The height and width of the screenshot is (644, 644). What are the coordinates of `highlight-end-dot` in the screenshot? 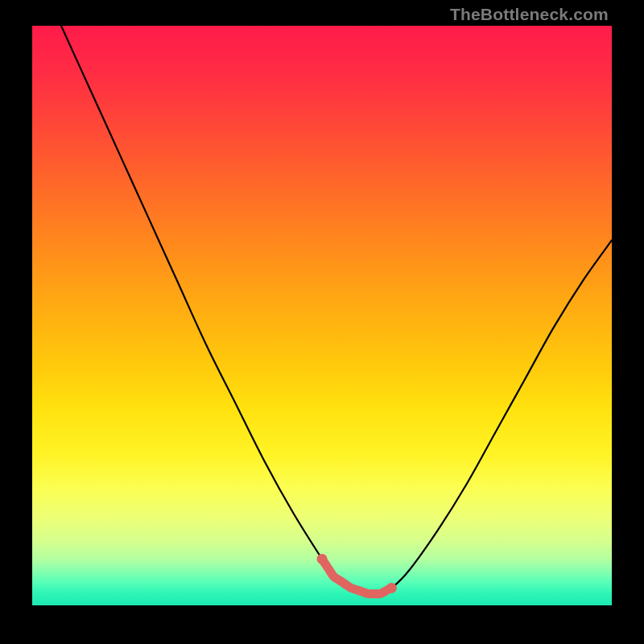 It's located at (391, 588).